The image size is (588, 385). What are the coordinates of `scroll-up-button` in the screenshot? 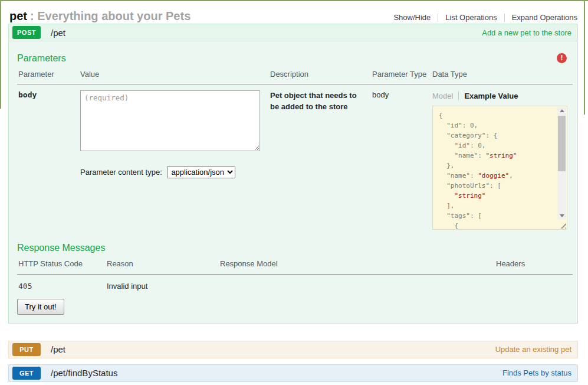 It's located at (561, 111).